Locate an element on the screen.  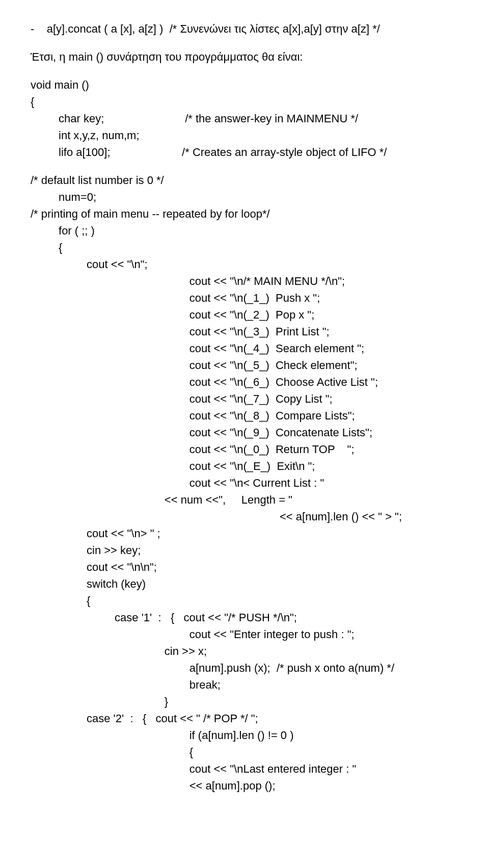
code-line: Έτσι, η main () συνάρτηση του προγράμματ… is located at coordinates (244, 57).